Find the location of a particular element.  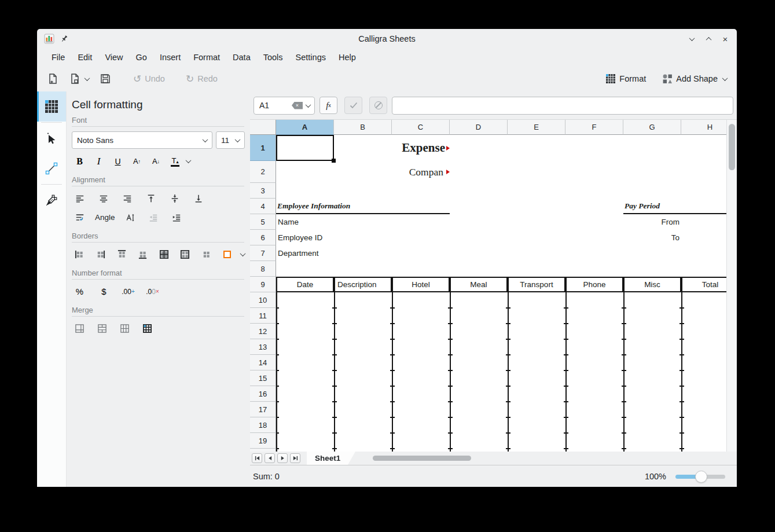

font-size-select: 11 is located at coordinates (230, 140).